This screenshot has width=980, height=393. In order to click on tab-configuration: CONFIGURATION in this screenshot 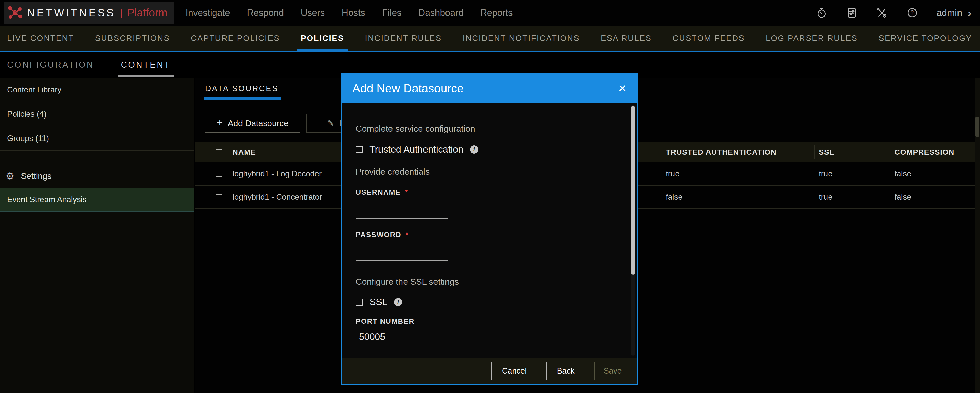, I will do `click(51, 65)`.